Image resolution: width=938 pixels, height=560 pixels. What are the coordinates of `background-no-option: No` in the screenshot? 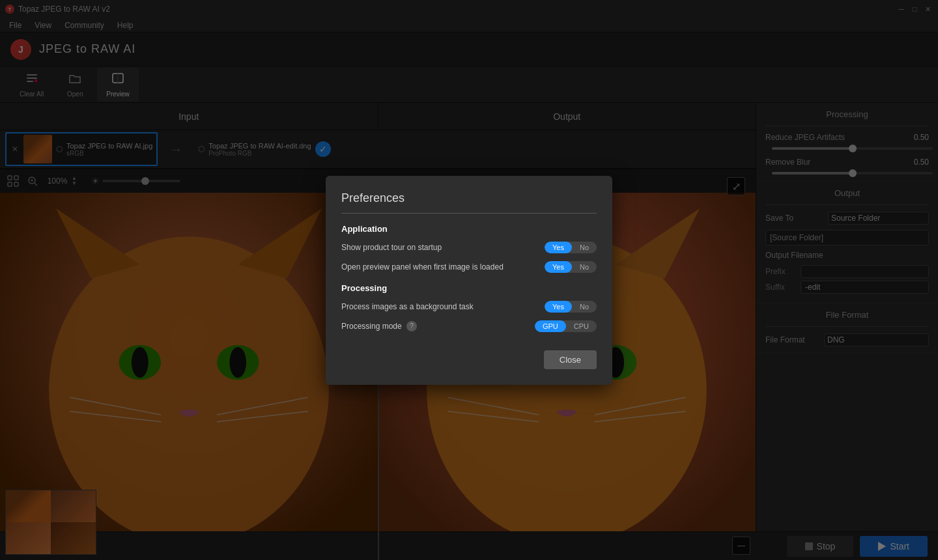 It's located at (584, 307).